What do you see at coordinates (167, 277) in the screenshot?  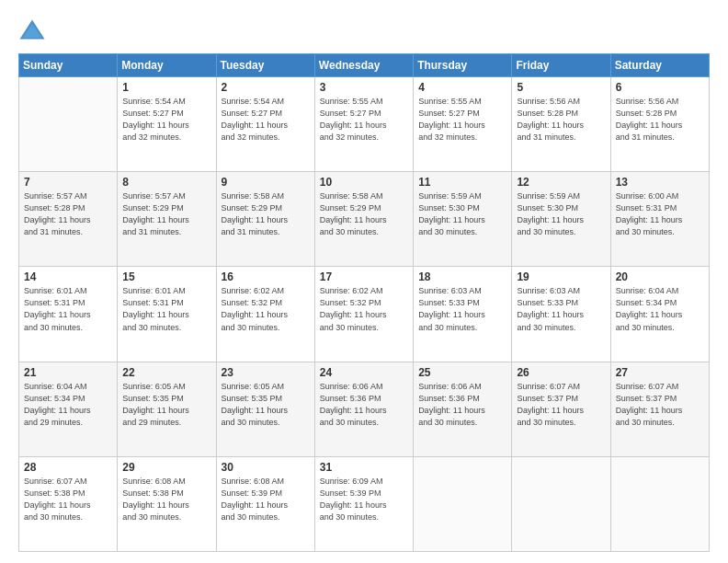 I see `day-number: 15` at bounding box center [167, 277].